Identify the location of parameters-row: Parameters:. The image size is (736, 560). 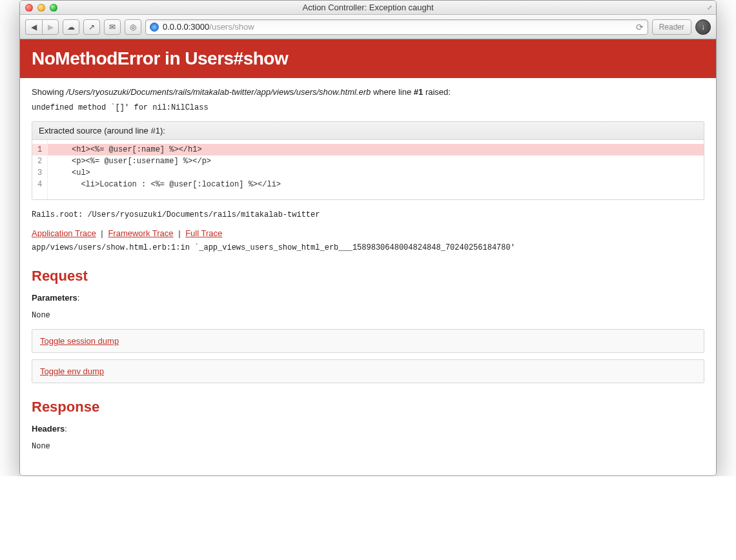
(368, 298).